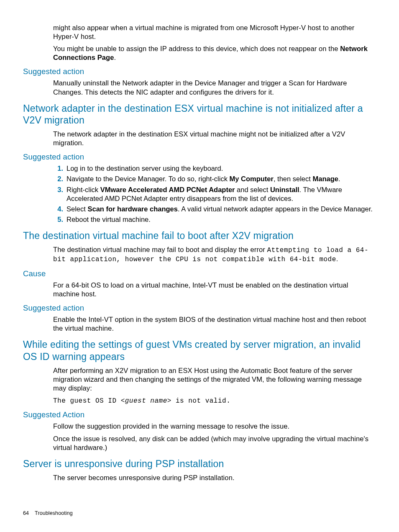 The image size is (399, 532). What do you see at coordinates (215, 324) in the screenshot?
I see `sa3-body: Enable the Intel-VT option in the system…` at bounding box center [215, 324].